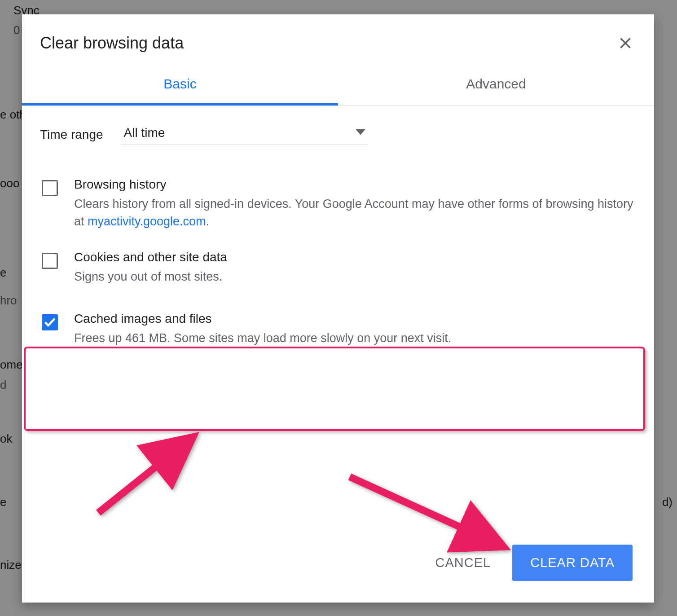 The width and height of the screenshot is (677, 616). Describe the element at coordinates (355, 204) in the screenshot. I see `option-text: Browsing history Clears history from all…` at that location.